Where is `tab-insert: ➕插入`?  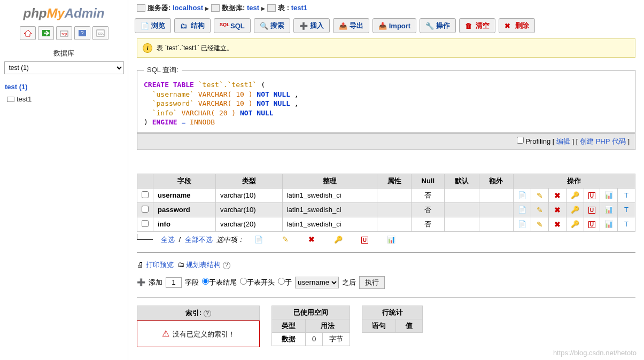
tab-insert: ➕插入 is located at coordinates (312, 26).